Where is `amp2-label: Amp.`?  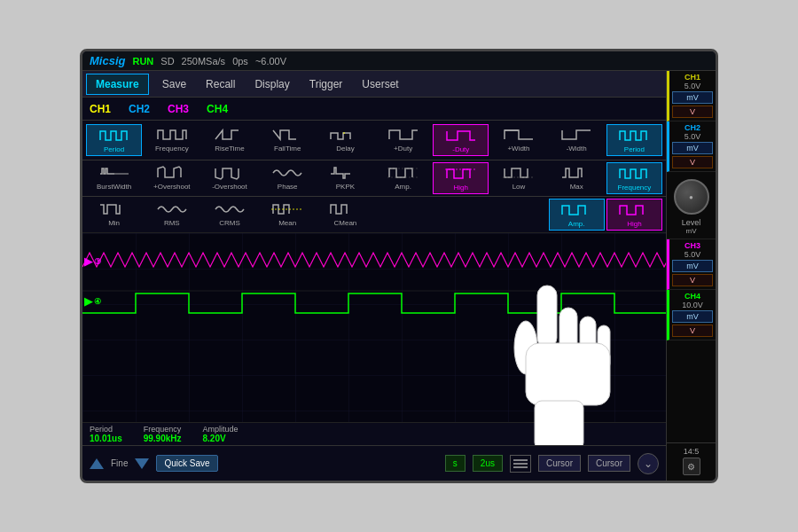
amp2-label: Amp. is located at coordinates (576, 223).